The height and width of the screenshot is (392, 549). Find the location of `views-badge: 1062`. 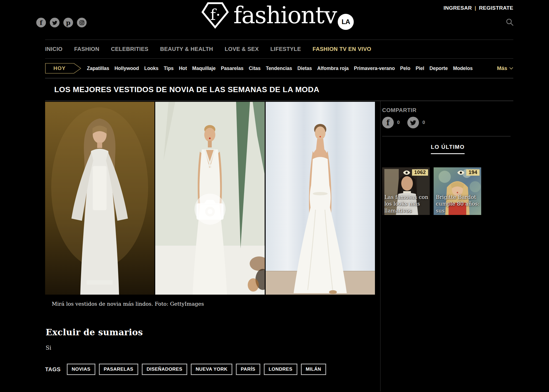

views-badge: 1062 is located at coordinates (416, 173).